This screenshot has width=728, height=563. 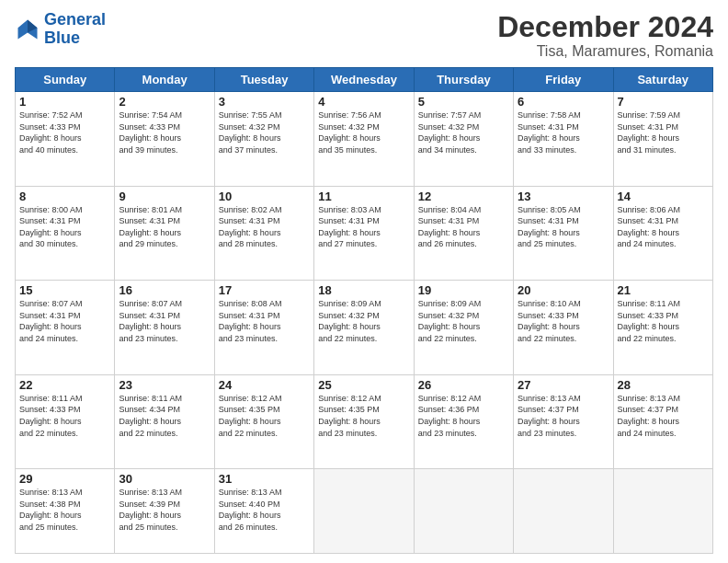 I want to click on day-info: Sunrise: 8:13 AM Sunset: 4:40 PM Dayligh…, so click(x=265, y=510).